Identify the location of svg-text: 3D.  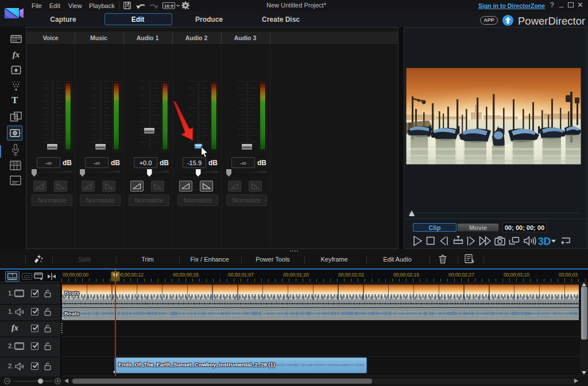
(544, 241).